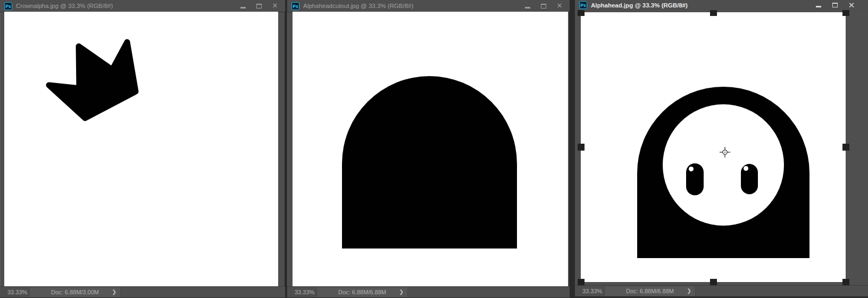 The image size is (868, 298). Describe the element at coordinates (358, 6) in the screenshot. I see `window-title: Alphaheadcutout.jpg @ 33.3% (RGB/8#)` at that location.